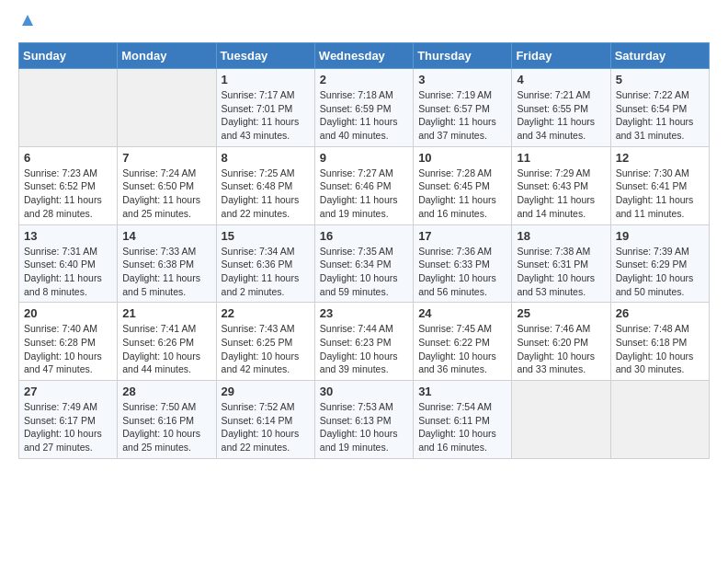  Describe the element at coordinates (462, 313) in the screenshot. I see `day-number: 24` at that location.